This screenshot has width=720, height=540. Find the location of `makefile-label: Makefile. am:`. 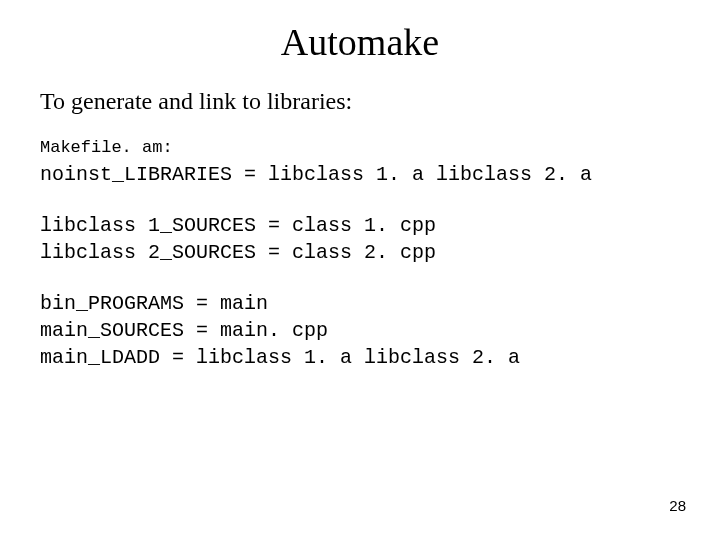

makefile-label: Makefile. am: is located at coordinates (360, 148).